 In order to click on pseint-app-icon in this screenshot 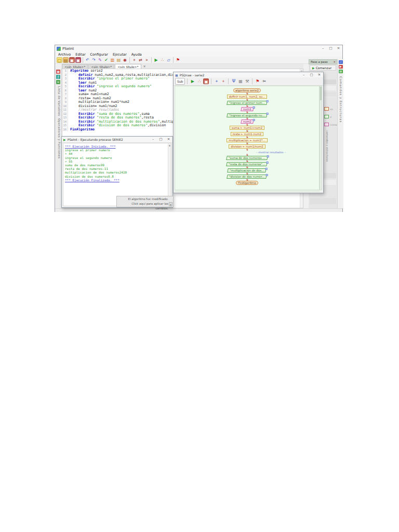, I will do `click(59, 49)`.